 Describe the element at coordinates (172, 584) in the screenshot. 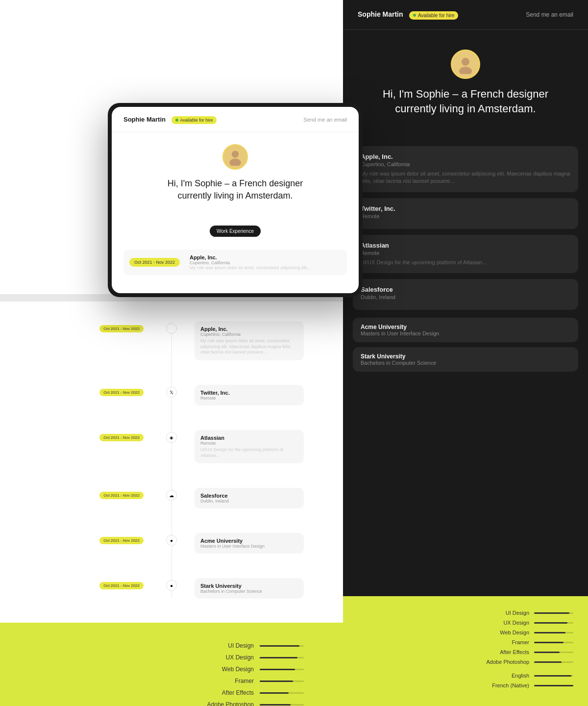

I see `timeline-center-5: ●` at that location.